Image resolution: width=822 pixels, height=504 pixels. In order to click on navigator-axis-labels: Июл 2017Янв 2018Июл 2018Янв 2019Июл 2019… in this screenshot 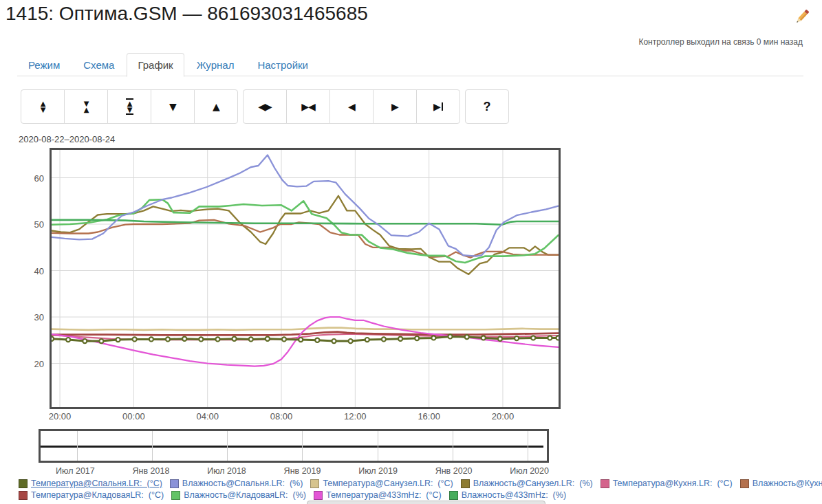, I will do `click(294, 472)`.